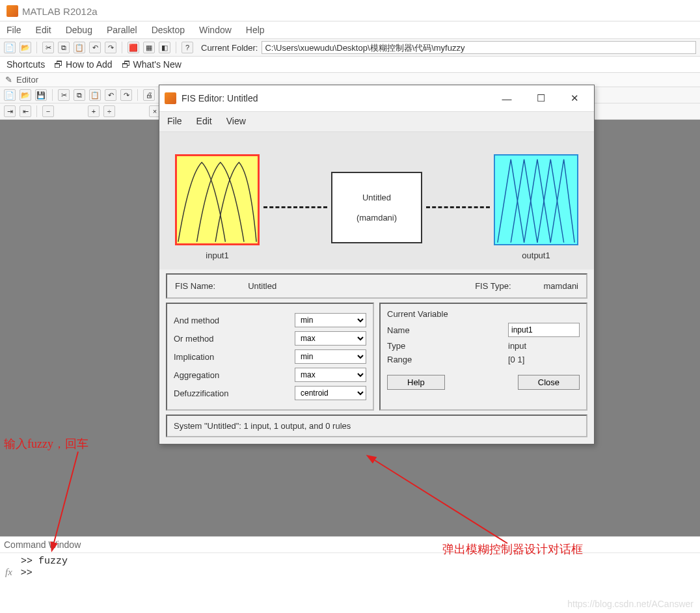 This screenshot has height=613, width=700. What do you see at coordinates (9, 79) in the screenshot?
I see `editor-icon: ✎` at bounding box center [9, 79].